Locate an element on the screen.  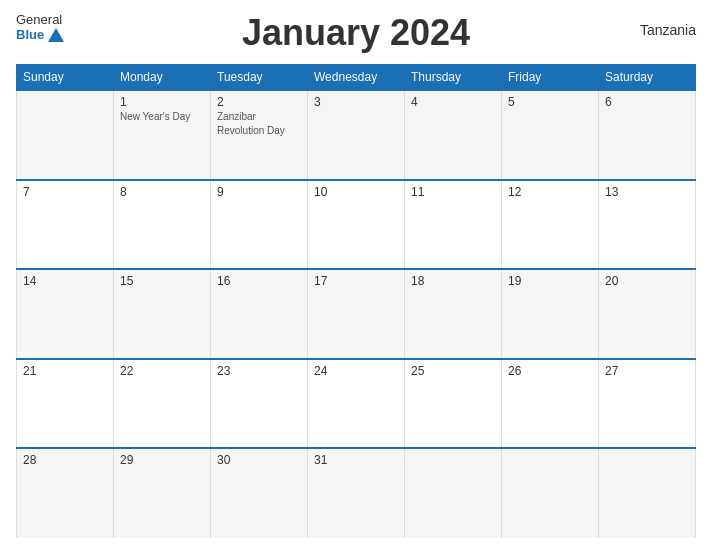
calendar-cell: 23 is located at coordinates (260, 404).